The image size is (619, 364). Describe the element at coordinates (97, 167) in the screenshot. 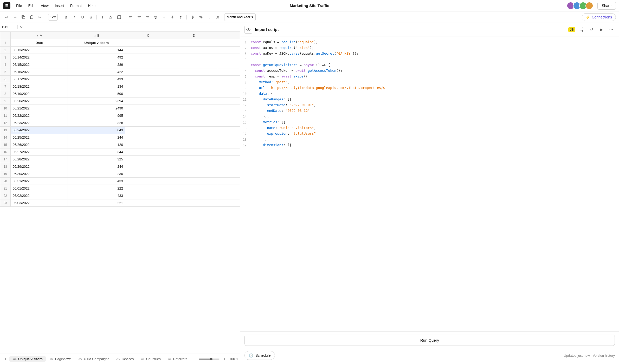

I see `value-cell-18: 244` at that location.